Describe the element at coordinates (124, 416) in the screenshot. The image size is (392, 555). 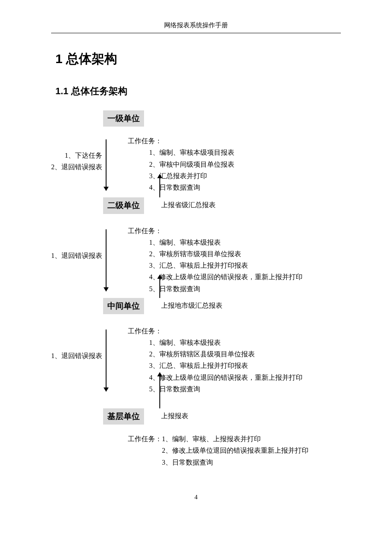
I see `unit-level-4: 基层单位` at that location.